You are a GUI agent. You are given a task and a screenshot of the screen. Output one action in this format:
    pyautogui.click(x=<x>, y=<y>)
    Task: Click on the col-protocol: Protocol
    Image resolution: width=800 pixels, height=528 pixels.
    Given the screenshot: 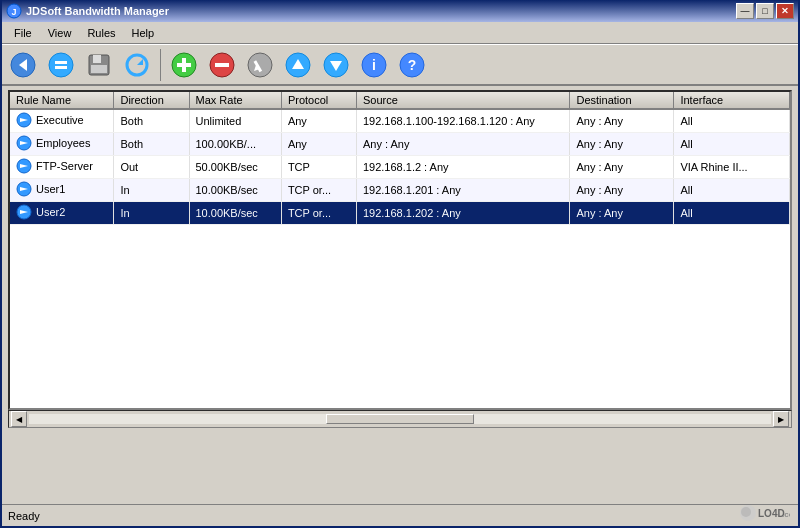 What is the action you would take?
    pyautogui.click(x=318, y=100)
    